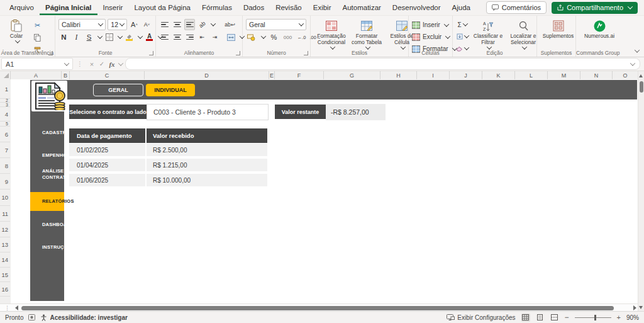 The width and height of the screenshot is (644, 323). I want to click on cancel-icon: ×, so click(92, 64).